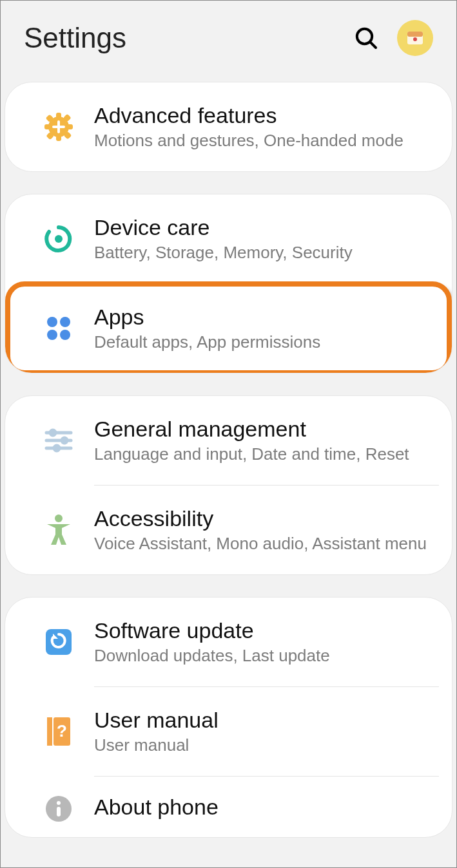 This screenshot has width=457, height=868. What do you see at coordinates (228, 239) in the screenshot?
I see `row-device-care: Device care Battery, Storage, Memory, Se…` at bounding box center [228, 239].